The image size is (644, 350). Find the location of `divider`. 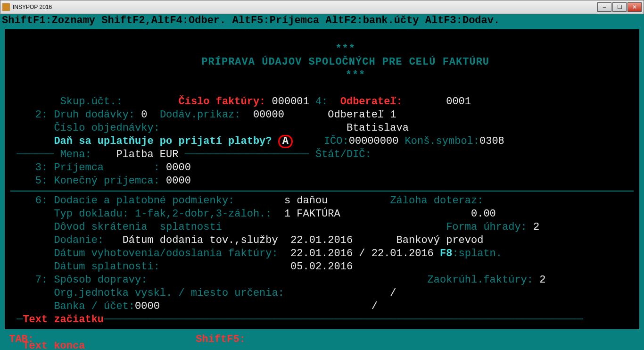

divider is located at coordinates (322, 191).